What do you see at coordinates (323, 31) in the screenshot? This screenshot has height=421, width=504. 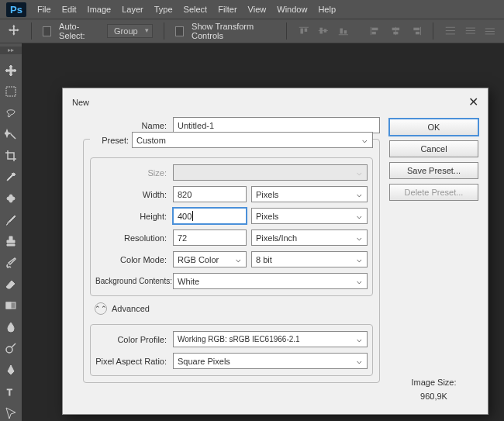 I see `align-vcenter-icon` at bounding box center [323, 31].